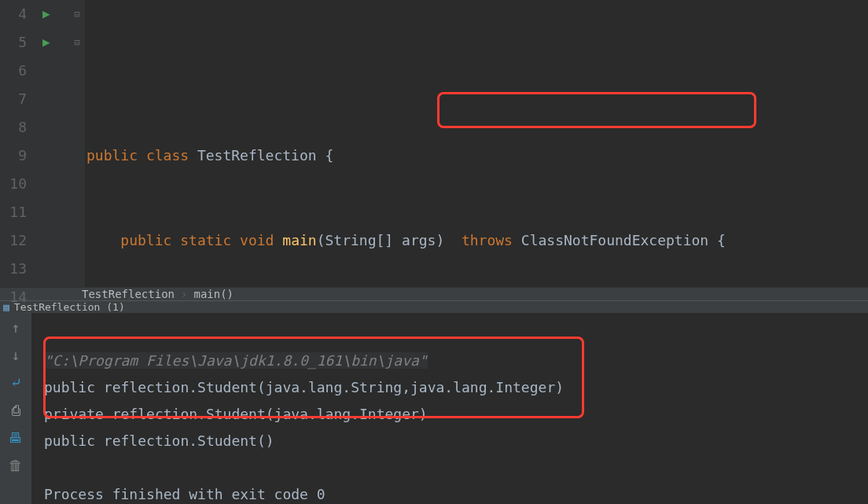 The image size is (868, 504). What do you see at coordinates (159, 440) in the screenshot?
I see `console-line: public reflection.Student()` at bounding box center [159, 440].